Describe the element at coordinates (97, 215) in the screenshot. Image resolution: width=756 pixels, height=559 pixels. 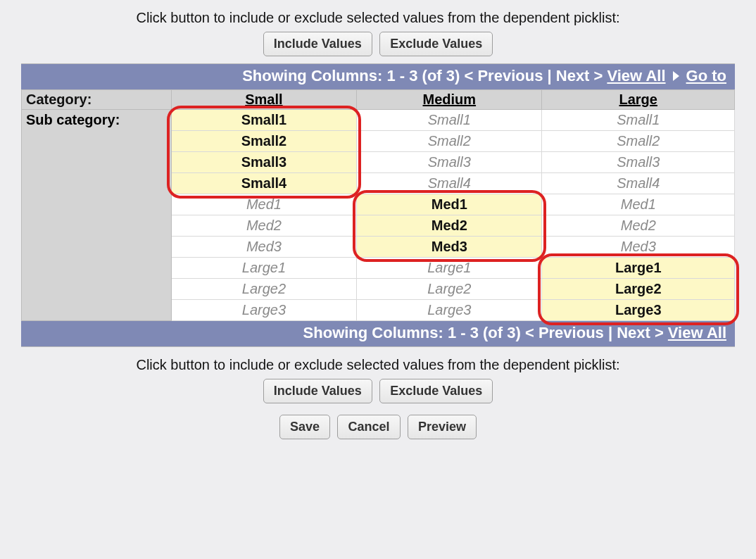
I see `subcategory-label: Sub category:` at that location.